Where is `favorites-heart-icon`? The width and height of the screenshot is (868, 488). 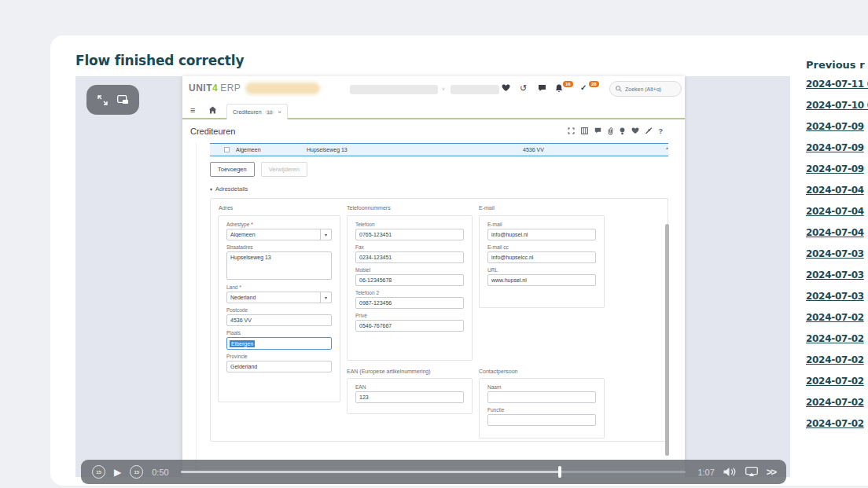 favorites-heart-icon is located at coordinates (506, 88).